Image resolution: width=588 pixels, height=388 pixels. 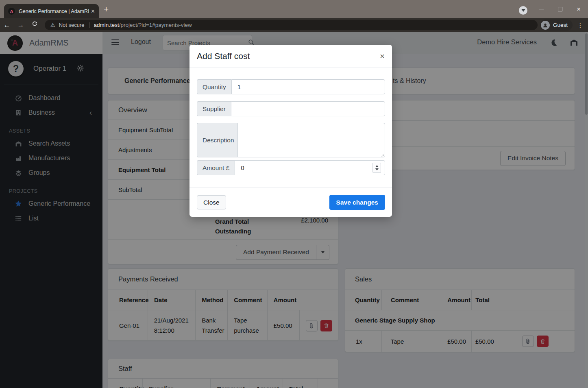 What do you see at coordinates (21, 25) in the screenshot?
I see `forward-button: →` at bounding box center [21, 25].